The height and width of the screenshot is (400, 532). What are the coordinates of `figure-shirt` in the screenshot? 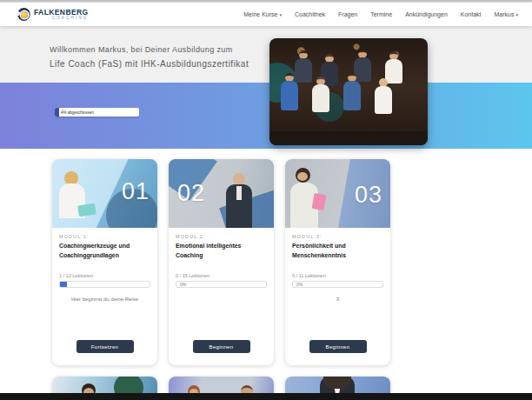 It's located at (239, 193).